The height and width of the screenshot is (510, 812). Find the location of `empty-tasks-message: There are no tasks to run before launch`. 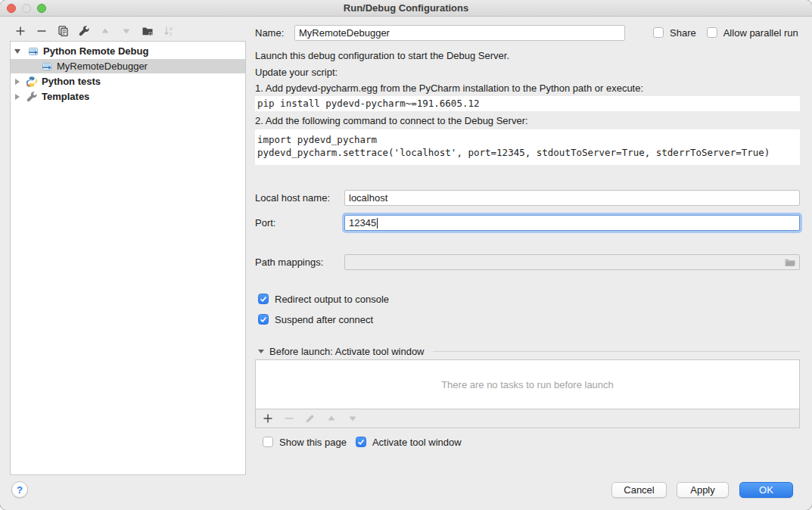

empty-tasks-message: There are no tasks to run before launch is located at coordinates (527, 384).